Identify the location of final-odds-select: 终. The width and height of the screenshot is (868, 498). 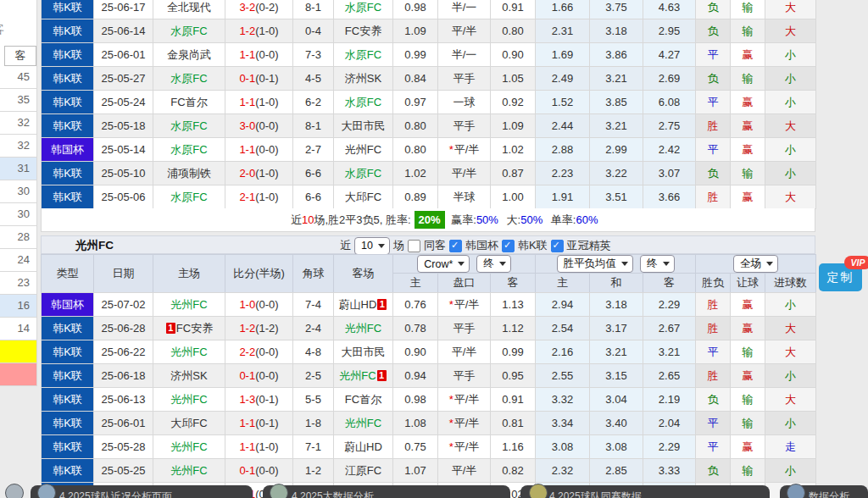
(493, 264).